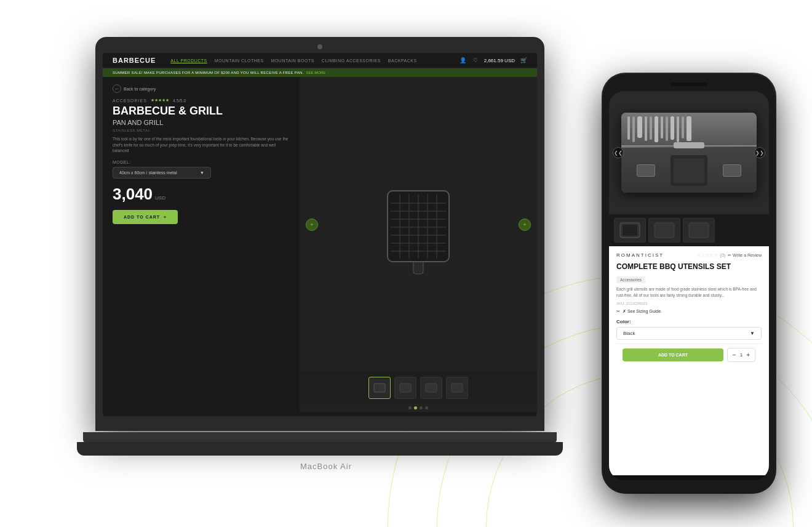  What do you see at coordinates (523, 60) in the screenshot?
I see `cart-icon: 🛒` at bounding box center [523, 60].